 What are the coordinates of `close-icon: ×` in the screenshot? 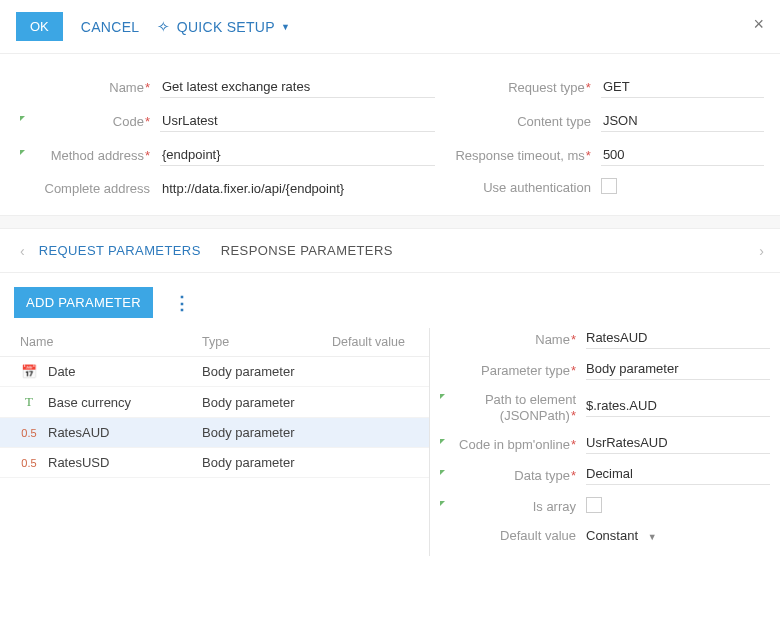 It's located at (758, 24).